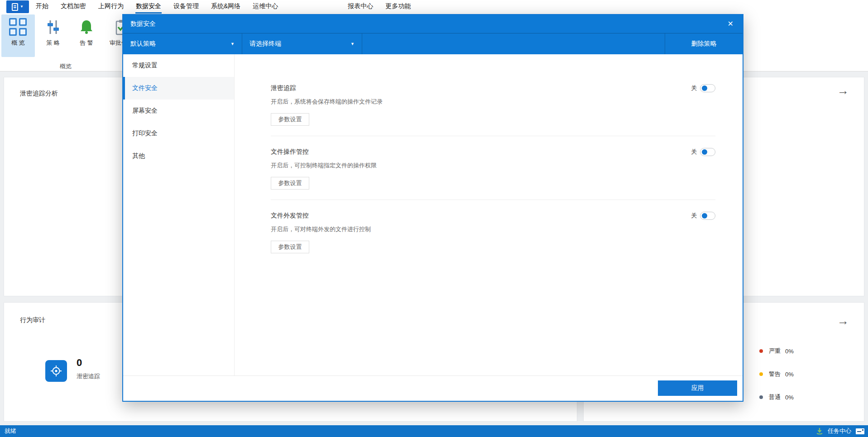 Image resolution: width=868 pixels, height=437 pixels. Describe the element at coordinates (179, 215) in the screenshot. I see `dialog-sidebar: 常规设置 文件安全 屏幕安全 打印安全 其他` at that location.